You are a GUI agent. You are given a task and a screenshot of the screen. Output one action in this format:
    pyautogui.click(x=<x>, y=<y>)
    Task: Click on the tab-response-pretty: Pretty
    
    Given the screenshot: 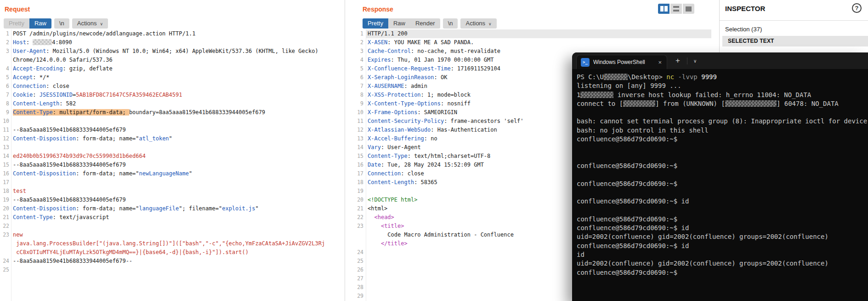 What is the action you would take?
    pyautogui.click(x=375, y=23)
    